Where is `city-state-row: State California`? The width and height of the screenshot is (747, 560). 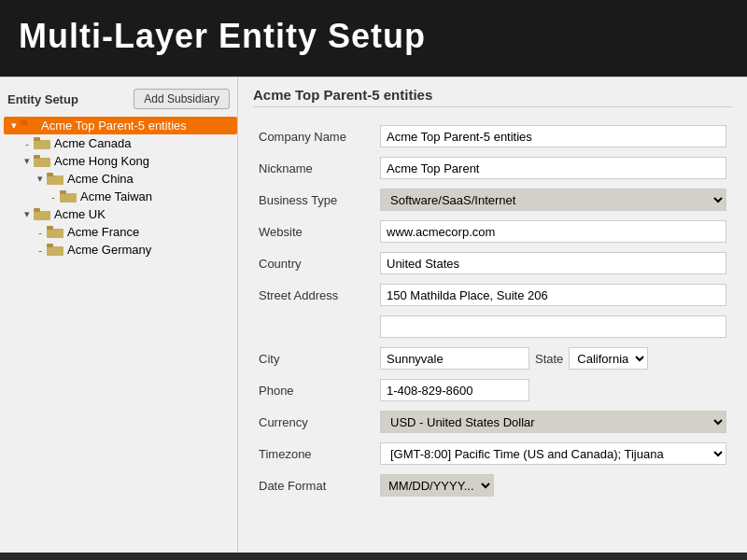
city-state-row: State California is located at coordinates (553, 358).